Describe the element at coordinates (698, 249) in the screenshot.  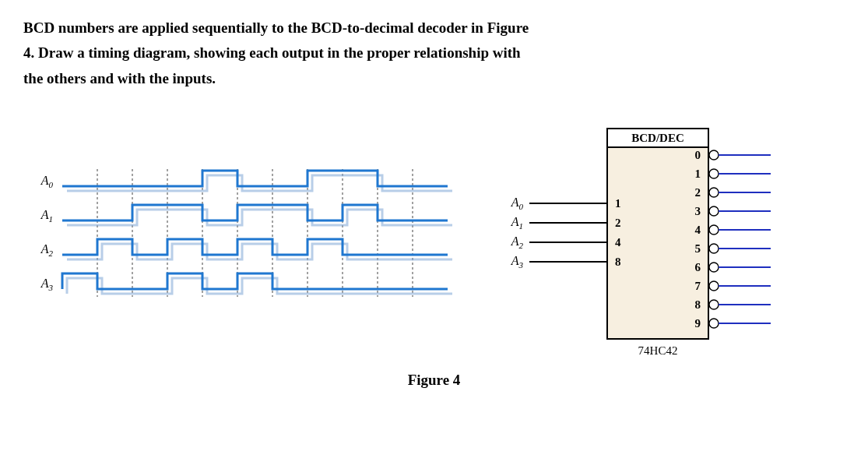
I see `svg-text: 5` at that location.